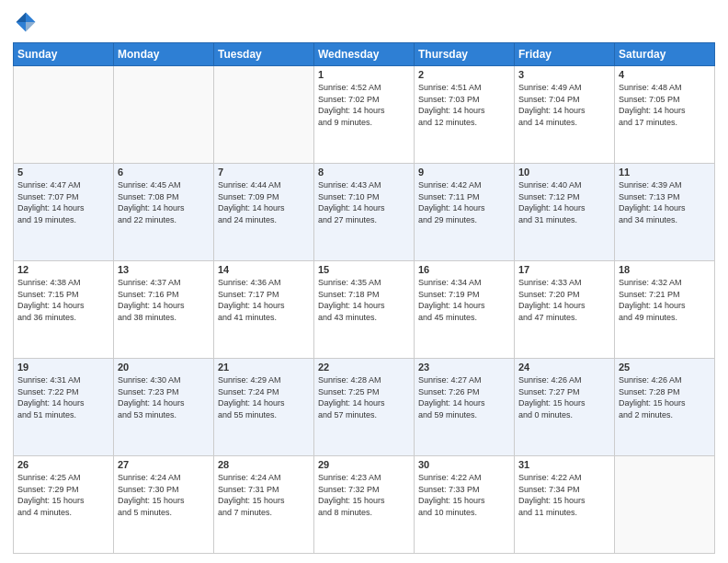  What do you see at coordinates (564, 172) in the screenshot?
I see `day-number: 10` at bounding box center [564, 172].